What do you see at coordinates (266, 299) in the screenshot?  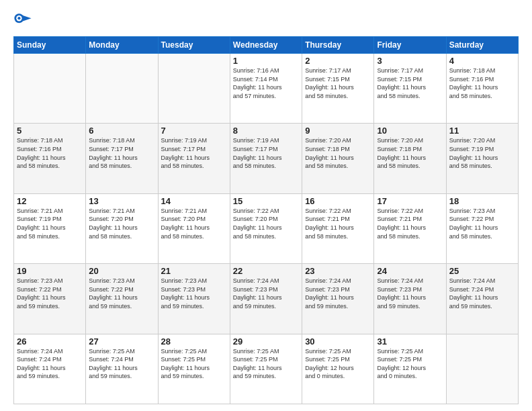 I see `calendar-cell: 22Sunrise: 7:24 AM Sunset: 7:23 PM Dayli…` at bounding box center [266, 299].